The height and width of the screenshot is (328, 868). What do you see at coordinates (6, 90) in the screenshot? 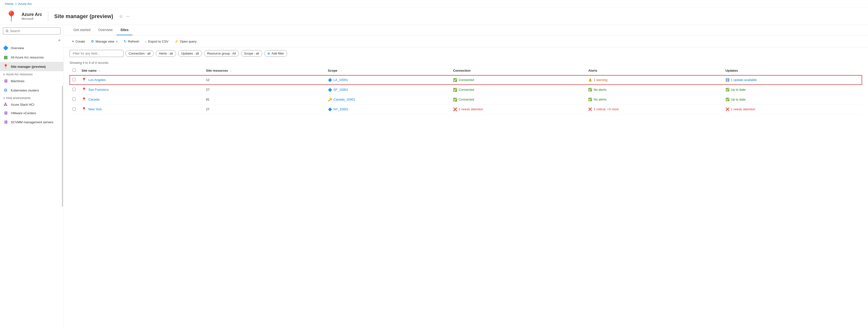
I see `k8s-icon: ⚙` at bounding box center [6, 90].